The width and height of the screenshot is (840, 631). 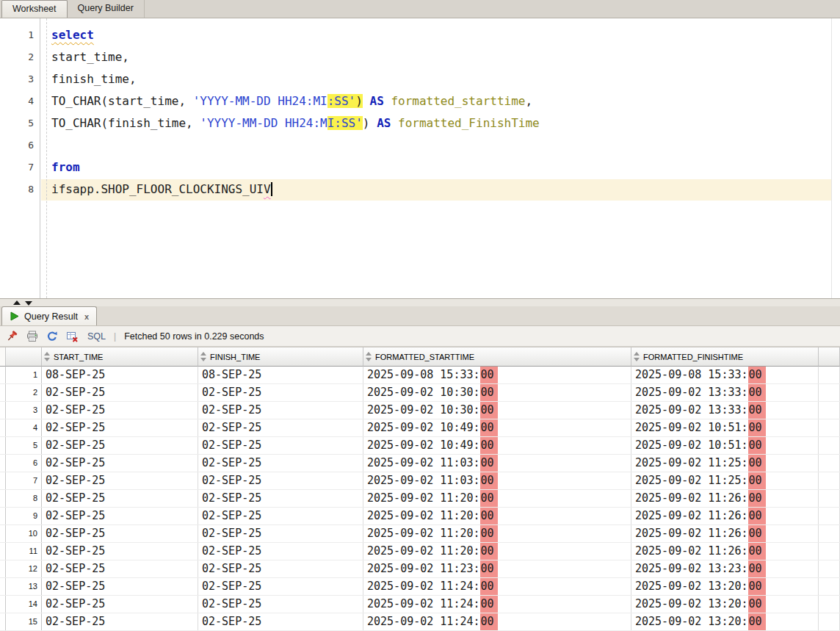 I want to click on table-row: 802-SEP-2502-SEP-252025-09-02 11:20:0020…, so click(x=420, y=499).